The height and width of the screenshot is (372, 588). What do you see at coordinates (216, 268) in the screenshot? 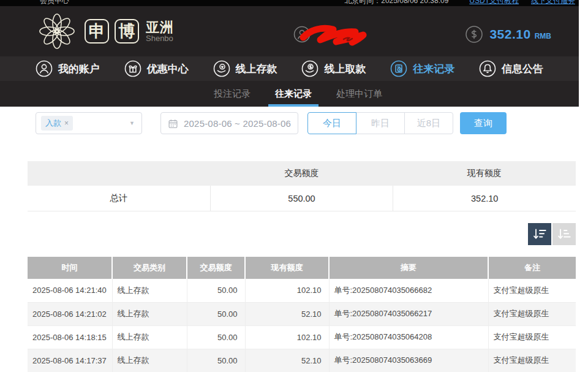
I see `col-trade-amount: 交易额度` at bounding box center [216, 268].